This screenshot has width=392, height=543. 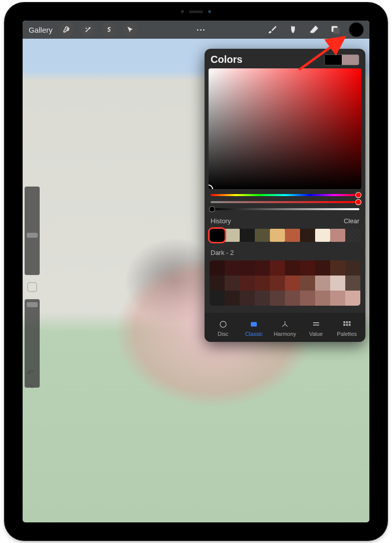 What do you see at coordinates (32, 305) in the screenshot?
I see `brush-opacity-thumb` at bounding box center [32, 305].